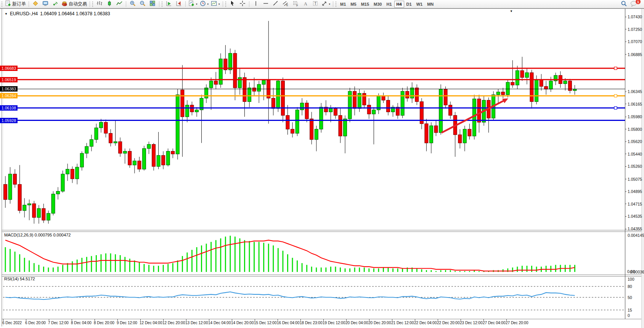 This screenshot has height=328, width=644. What do you see at coordinates (15, 4) in the screenshot?
I see `new-order-button: 新订单` at bounding box center [15, 4].